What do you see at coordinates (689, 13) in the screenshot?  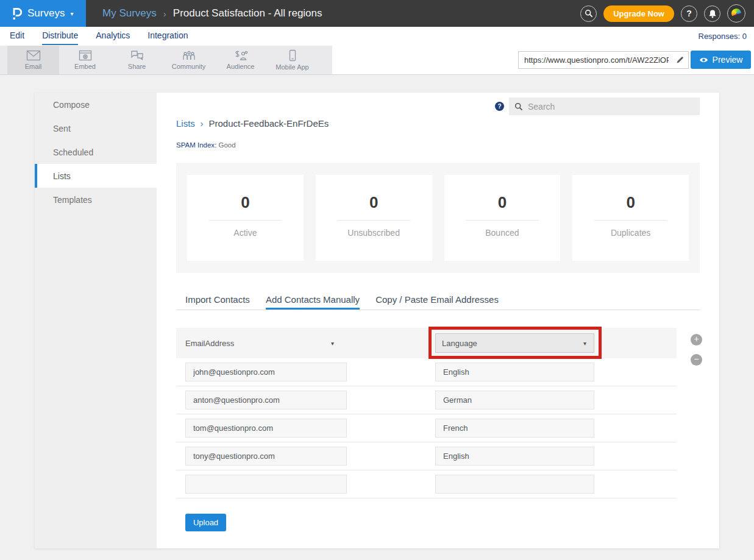 I see `question-icon: ?` at bounding box center [689, 13].